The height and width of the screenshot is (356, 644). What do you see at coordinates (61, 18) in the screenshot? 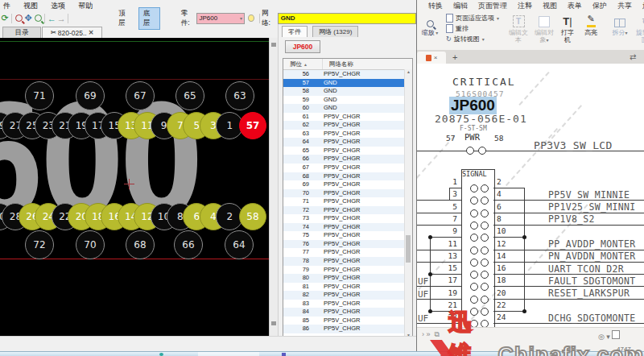
I see `forward-arrow-icon: →` at bounding box center [61, 18].